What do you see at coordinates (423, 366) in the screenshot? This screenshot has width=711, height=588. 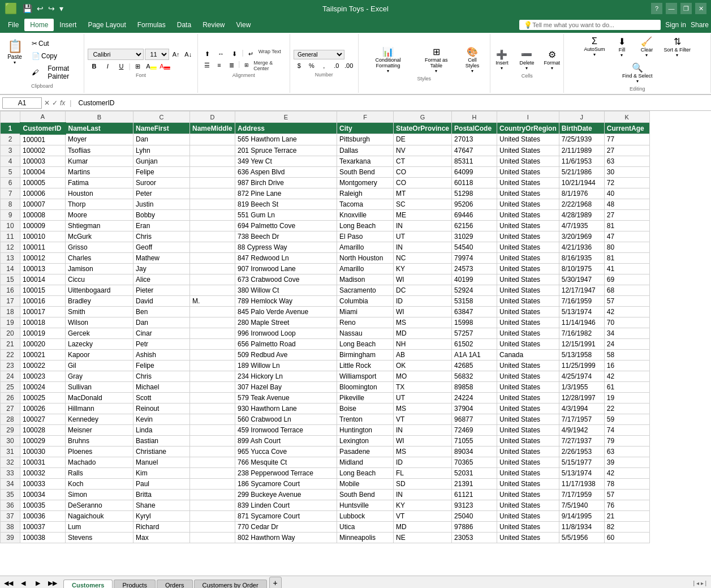 I see `table-cell: OK` at bounding box center [423, 366].